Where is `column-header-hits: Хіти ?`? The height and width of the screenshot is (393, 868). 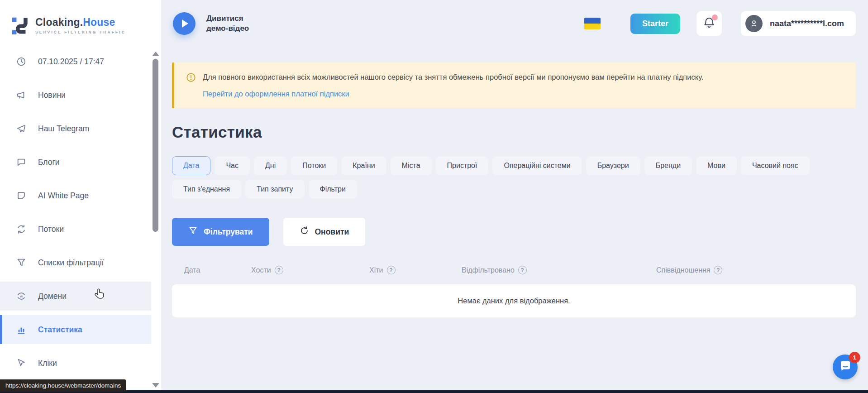 column-header-hits: Хіти ? is located at coordinates (415, 270).